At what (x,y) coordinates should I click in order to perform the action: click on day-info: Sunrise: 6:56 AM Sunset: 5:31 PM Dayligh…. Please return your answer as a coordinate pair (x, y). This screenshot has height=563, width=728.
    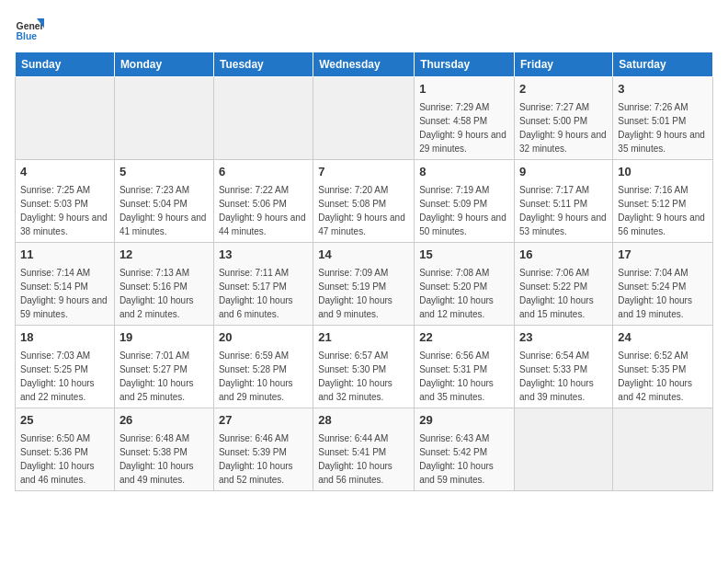
    Looking at the image, I should click on (464, 376).